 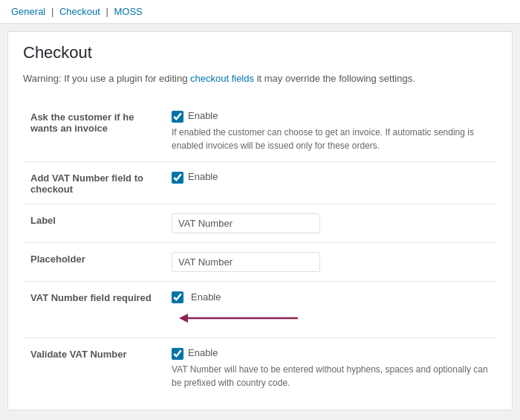 I want to click on row-vat-required: VAT Number field required Enable, so click(x=260, y=309).